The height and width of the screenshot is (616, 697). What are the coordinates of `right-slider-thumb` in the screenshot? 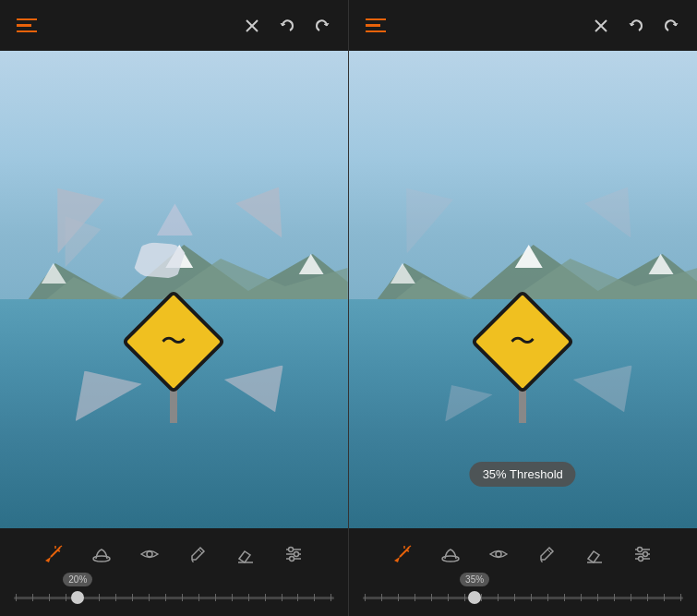 It's located at (475, 598).